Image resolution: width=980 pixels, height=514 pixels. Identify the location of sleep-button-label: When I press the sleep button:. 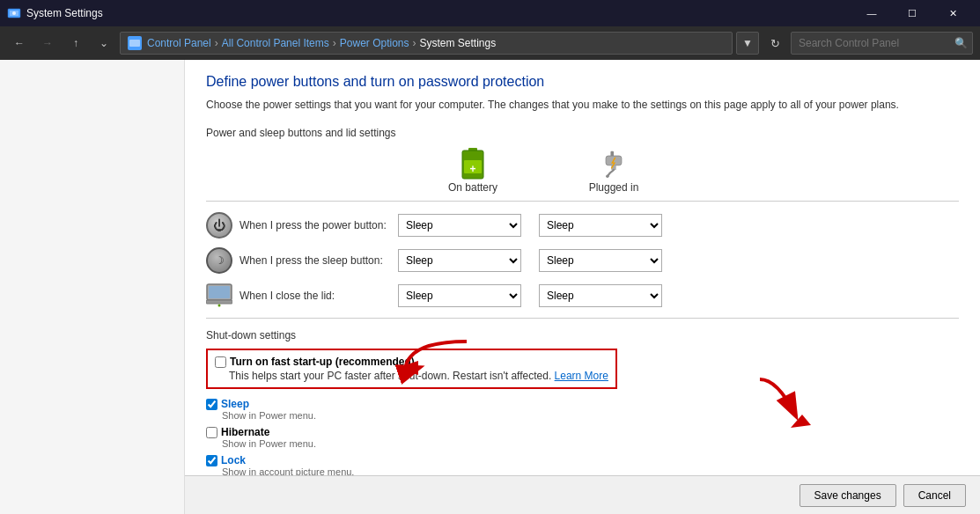
(319, 261).